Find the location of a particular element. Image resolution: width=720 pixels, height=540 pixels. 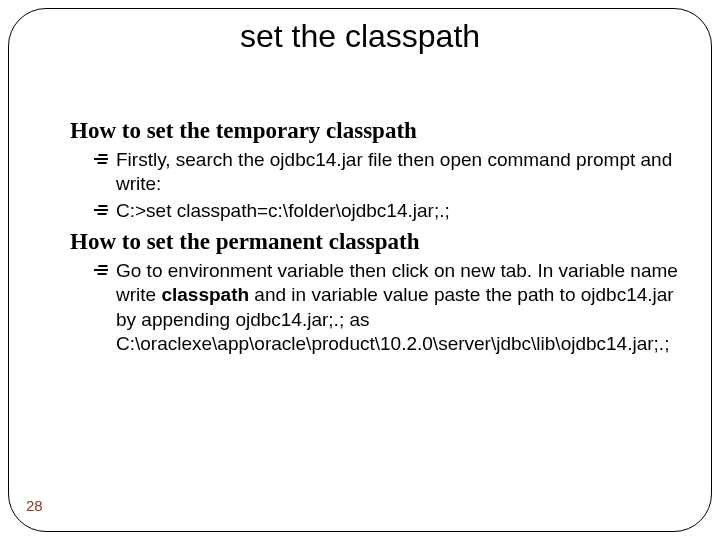

bullet-text-bold: classpath is located at coordinates (205, 294).